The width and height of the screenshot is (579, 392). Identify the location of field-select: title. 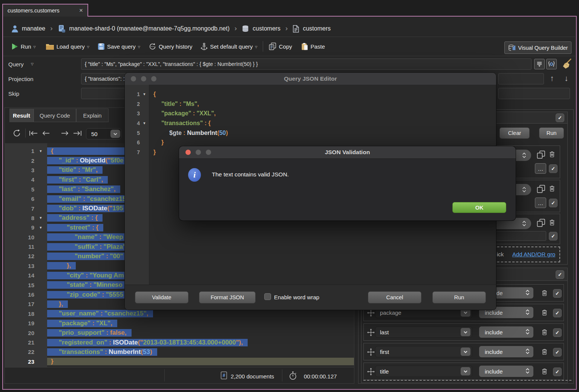
(424, 371).